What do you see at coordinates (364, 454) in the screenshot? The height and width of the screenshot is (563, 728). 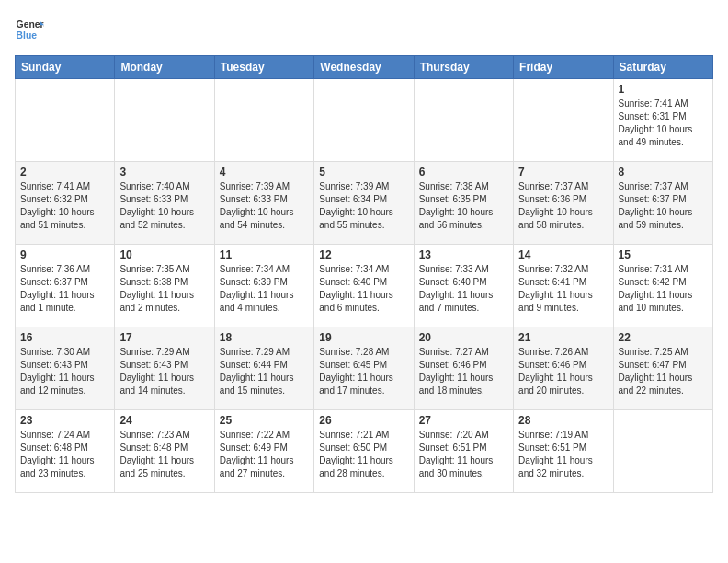 I see `day-info: Sunrise: 7:21 AM Sunset: 6:50 PM Dayligh…` at bounding box center [364, 454].